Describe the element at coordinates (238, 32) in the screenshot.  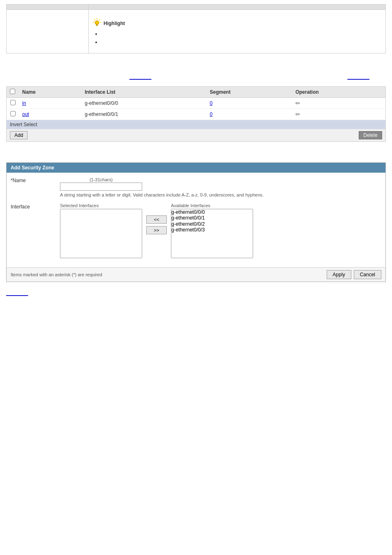
I see `top-table-right-cell: Highlight` at that location.